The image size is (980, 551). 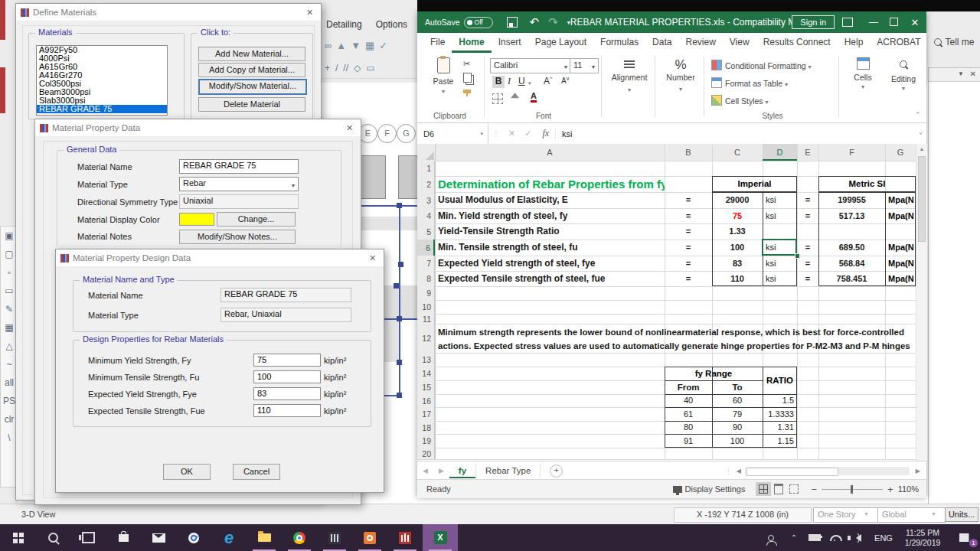 What do you see at coordinates (779, 441) in the screenshot?
I see `cell-fy-ratio-r19: 1.15` at bounding box center [779, 441].